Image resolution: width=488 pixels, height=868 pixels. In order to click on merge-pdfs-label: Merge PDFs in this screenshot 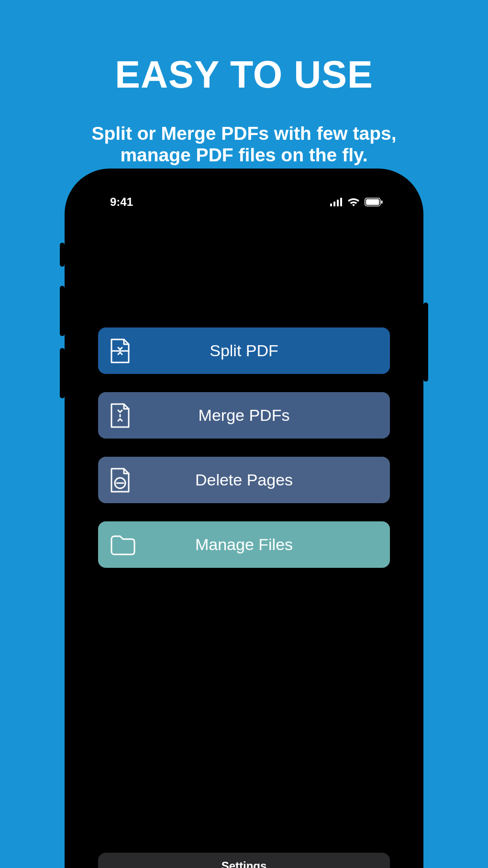, I will do `click(244, 416)`.